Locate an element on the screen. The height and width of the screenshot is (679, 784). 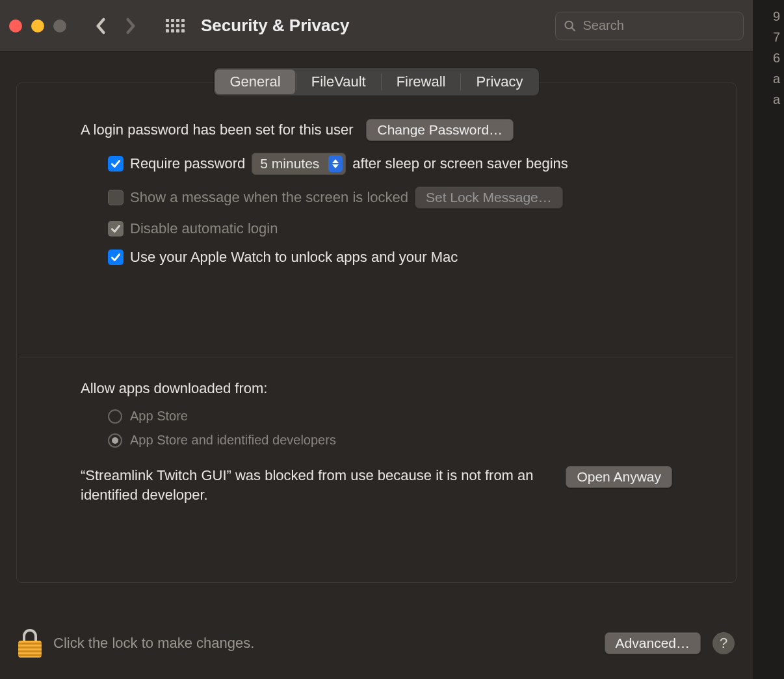
lock-body-icon is located at coordinates (30, 649).